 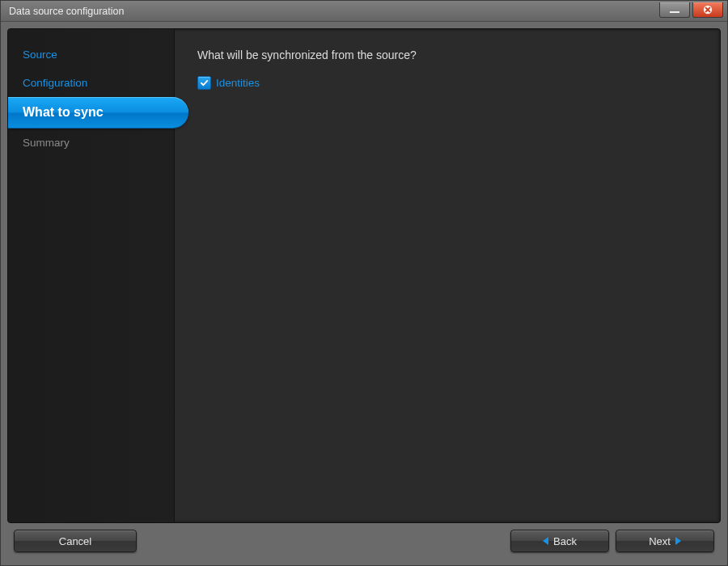 I want to click on nav-item-source: Source, so click(x=91, y=55).